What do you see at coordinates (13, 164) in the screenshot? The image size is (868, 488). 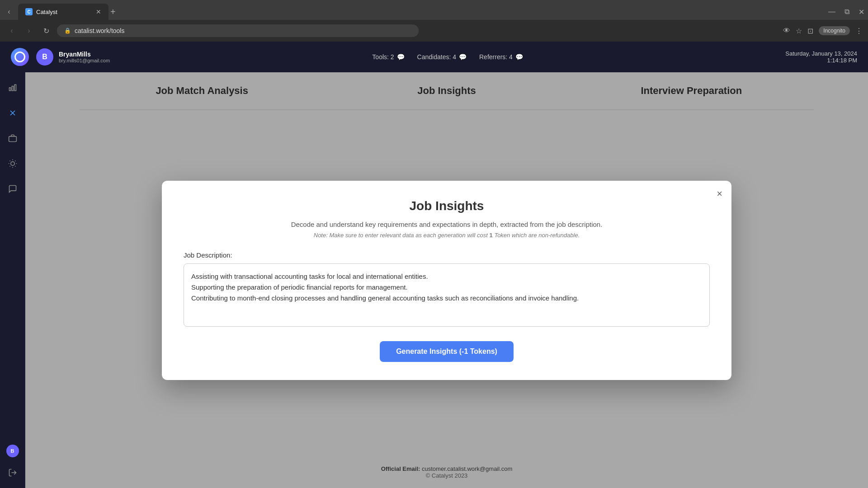 I see `sidebar-item-insights` at bounding box center [13, 164].